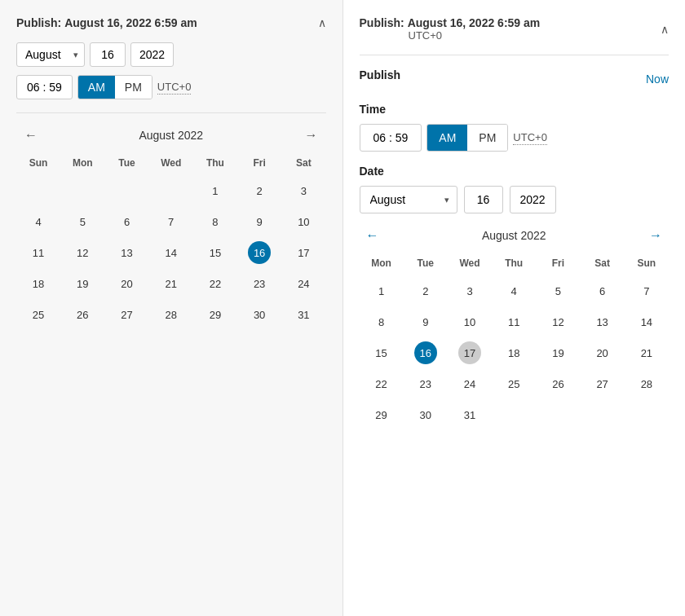 The image size is (685, 616). What do you see at coordinates (171, 284) in the screenshot?
I see `left-day-21: 21` at bounding box center [171, 284].